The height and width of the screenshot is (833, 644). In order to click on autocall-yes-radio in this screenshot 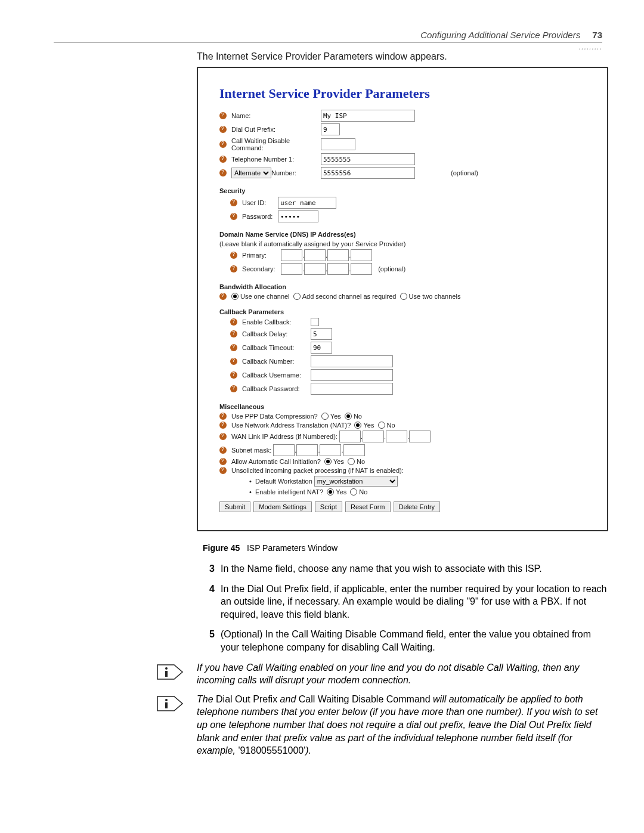, I will do `click(328, 462)`.